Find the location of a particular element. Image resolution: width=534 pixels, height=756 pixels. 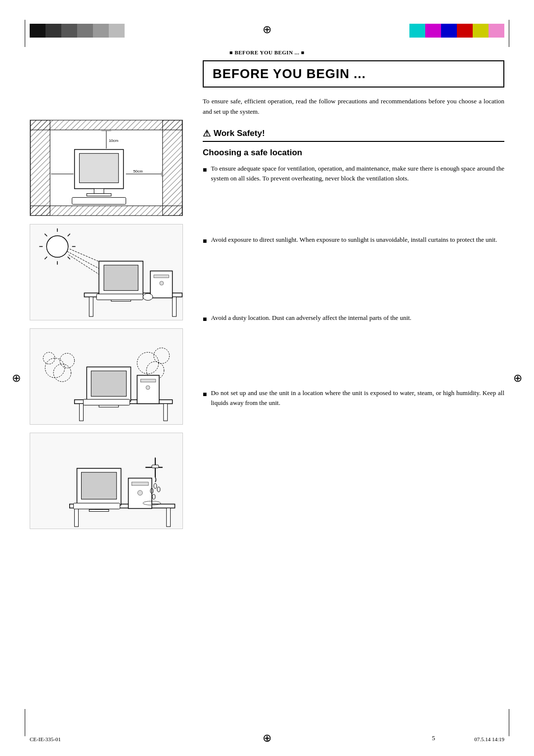

bullet-text-3: Avoid a dusty location. Dust can adverse… is located at coordinates (311, 319).